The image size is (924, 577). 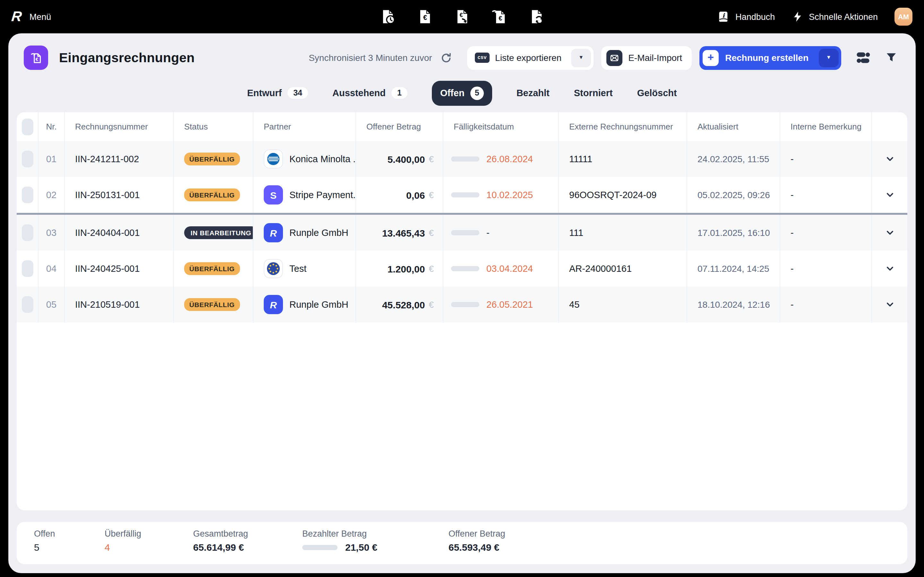 I want to click on tab-offen: Offen5, so click(x=462, y=93).